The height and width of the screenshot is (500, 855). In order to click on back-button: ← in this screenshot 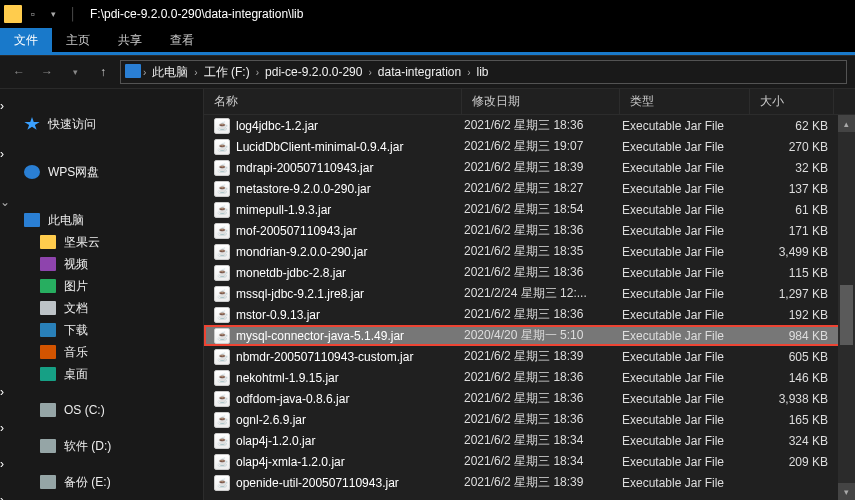, I will do `click(19, 72)`.